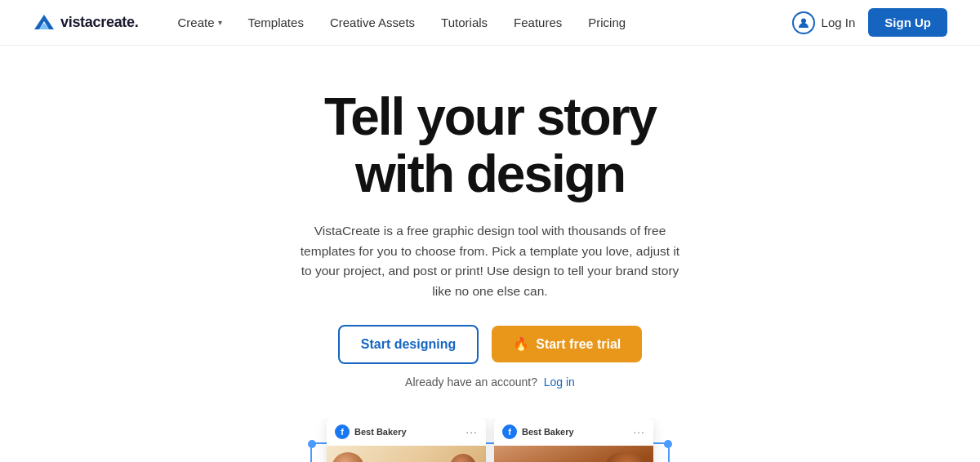  Describe the element at coordinates (85, 23) in the screenshot. I see `logo-link: vistacreate.` at that location.